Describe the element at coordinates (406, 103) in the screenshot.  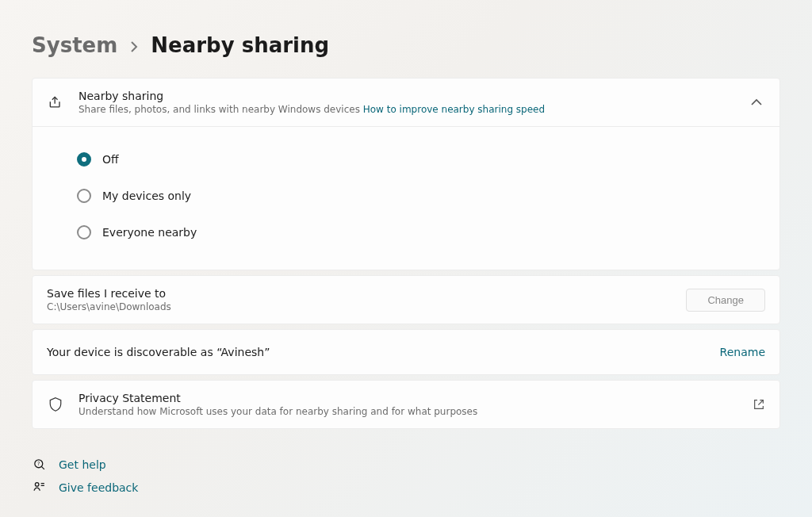
I see `nearby-sharing-header: Nearby sharing Share files, photos, and …` at that location.